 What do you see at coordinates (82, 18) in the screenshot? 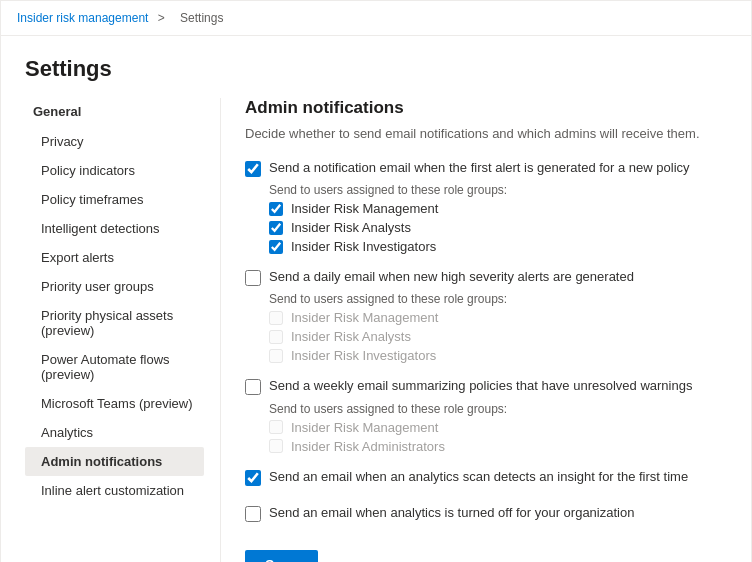
I see `breadcrumb-parent-link: Insider risk management` at bounding box center [82, 18].